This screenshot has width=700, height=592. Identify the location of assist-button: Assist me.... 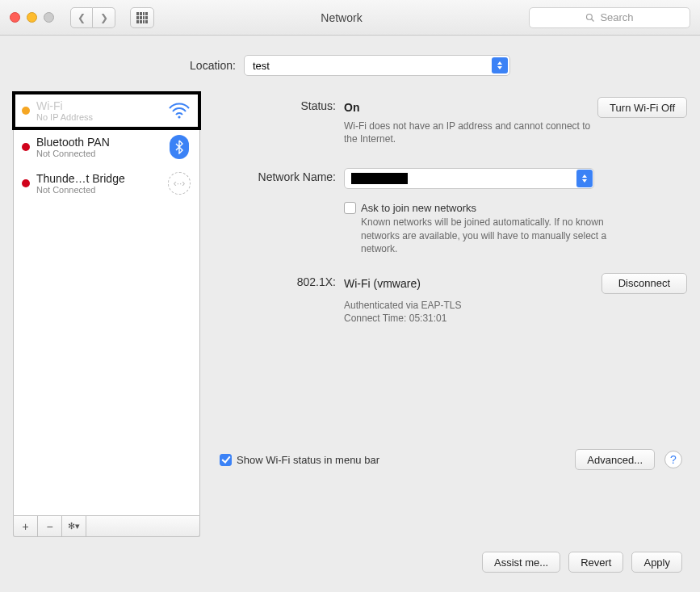
(522, 562).